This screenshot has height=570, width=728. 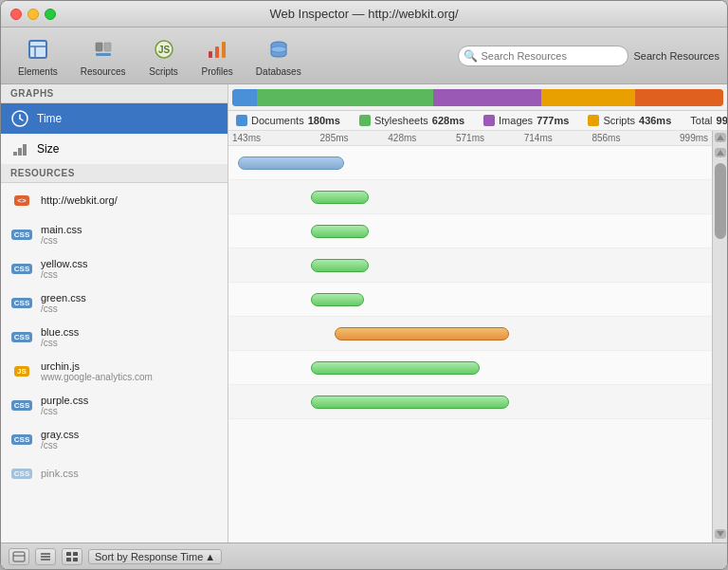 What do you see at coordinates (709, 120) in the screenshot?
I see `legend-total: Total 999ms` at bounding box center [709, 120].